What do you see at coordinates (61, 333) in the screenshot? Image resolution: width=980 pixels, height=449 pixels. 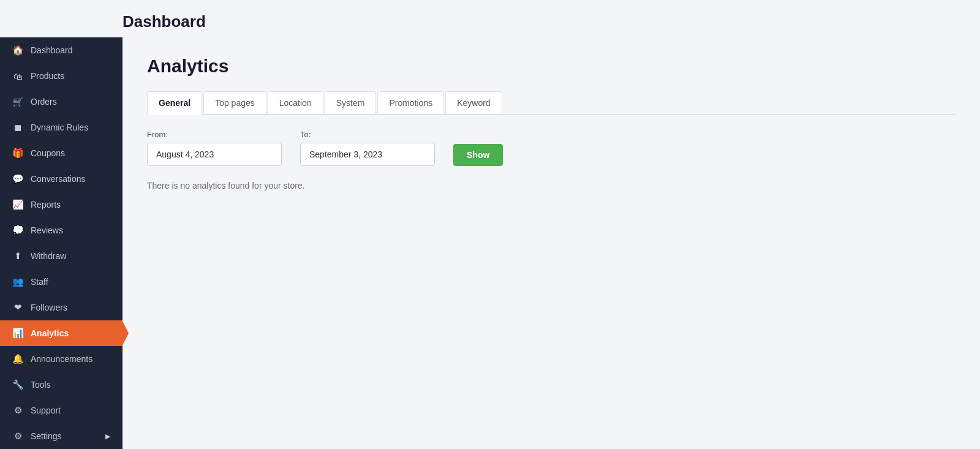 I see `sidebar-item-analytics: 📊Analytics` at bounding box center [61, 333].